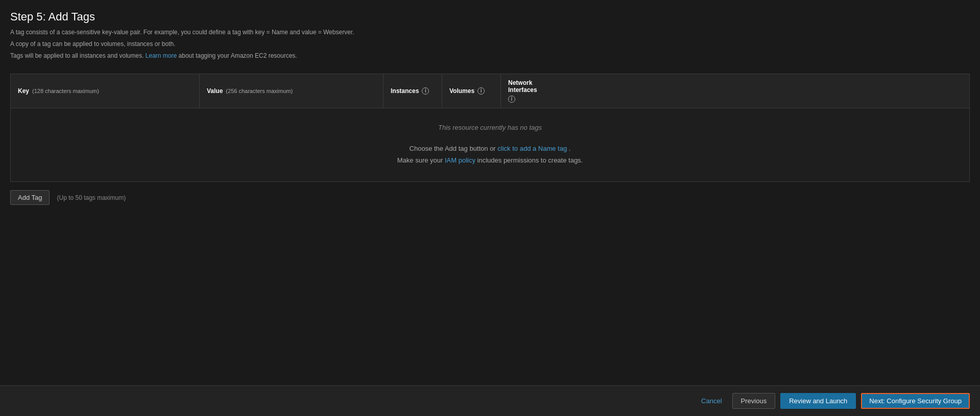  What do you see at coordinates (818, 401) in the screenshot?
I see `review-and-launch-button: Review and Launch` at bounding box center [818, 401].